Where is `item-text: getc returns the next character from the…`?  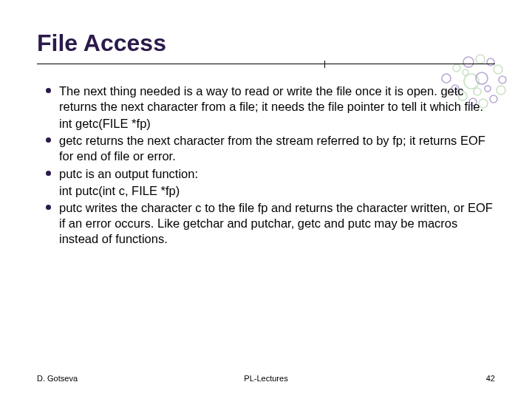
item-text: getc returns the next character from the… is located at coordinates (277, 149).